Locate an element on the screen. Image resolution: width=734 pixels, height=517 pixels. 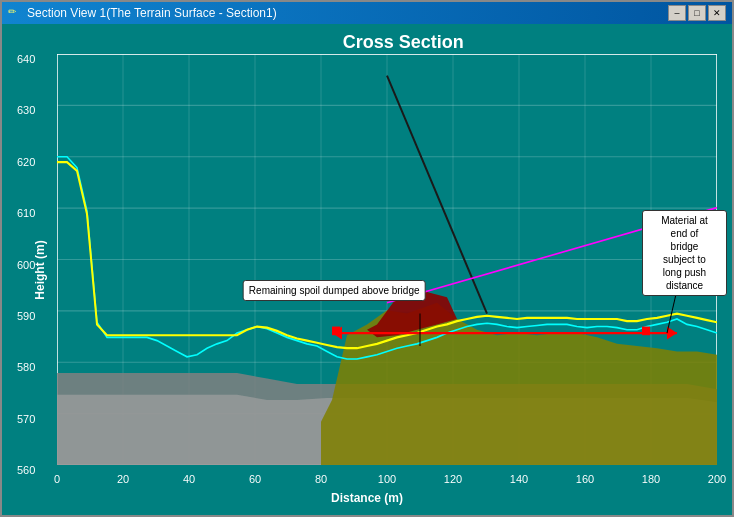
x-tick-140: 140 is located at coordinates (519, 479).